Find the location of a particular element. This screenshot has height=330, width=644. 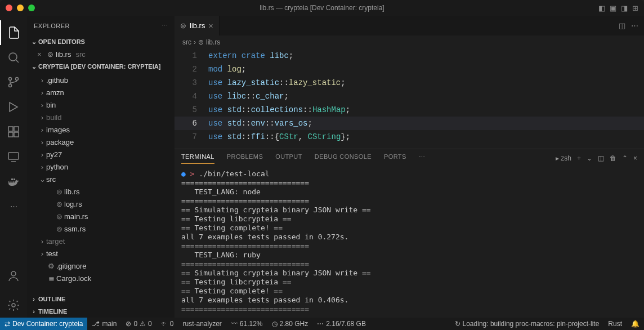

activity-account is located at coordinates (14, 276).